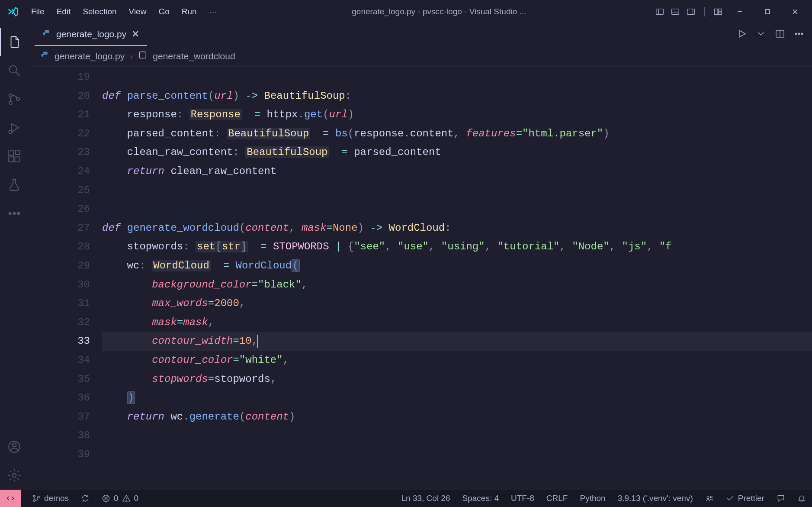  I want to click on line-number-gutter: 1920212223242526272829303132333435363738…, so click(65, 266).